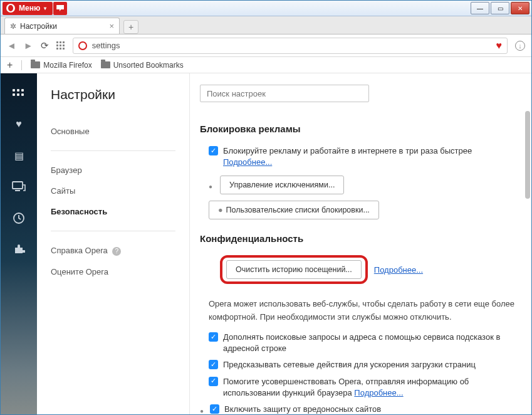  I want to click on privacy-opt-predict: ✓ Предсказывать сетевые действия для уск…, so click(357, 365).